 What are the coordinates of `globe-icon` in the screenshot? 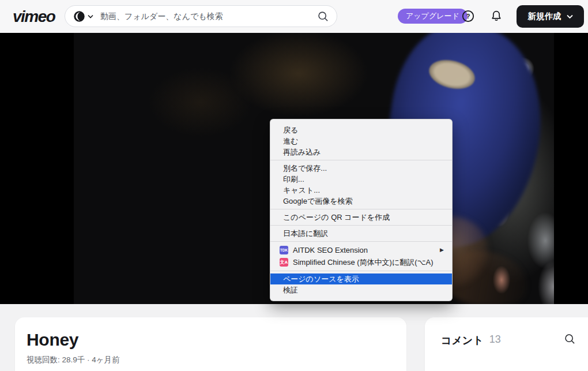 It's located at (80, 16).